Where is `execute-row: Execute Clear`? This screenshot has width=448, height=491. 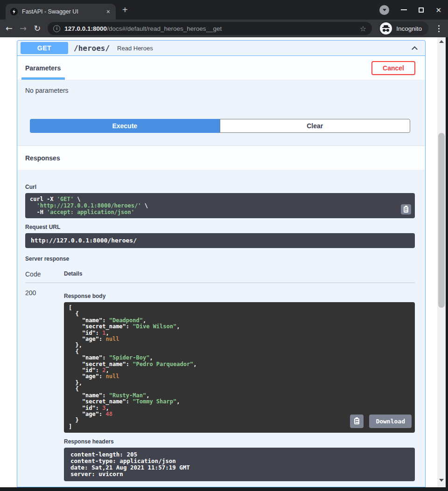 execute-row: Execute Clear is located at coordinates (220, 126).